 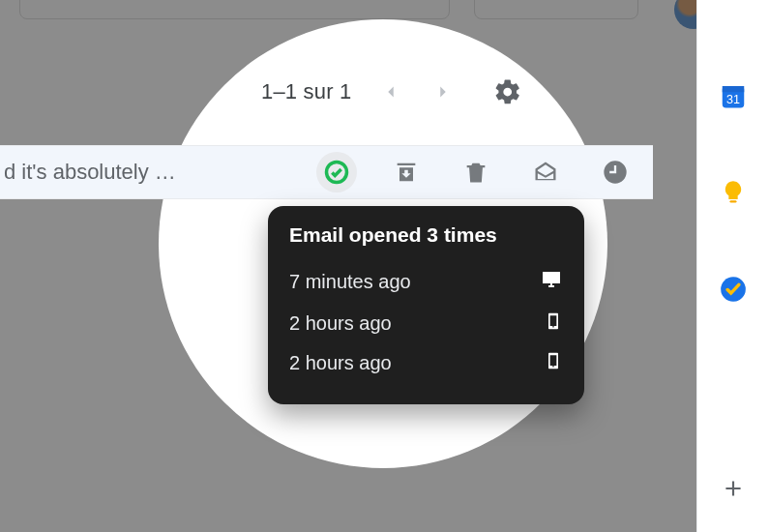 What do you see at coordinates (327, 172) in the screenshot?
I see `message-row: d it's absolutely …` at bounding box center [327, 172].